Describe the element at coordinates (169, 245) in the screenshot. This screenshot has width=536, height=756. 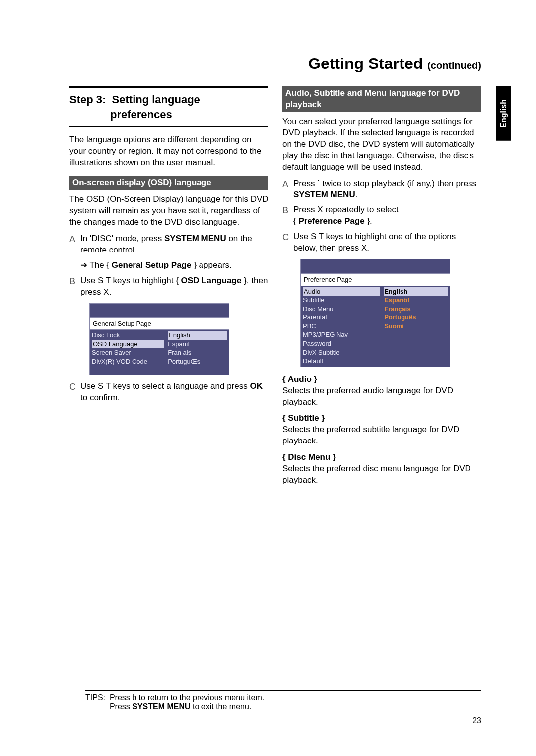
I see `step-a: A In 'DISC' mode, press SYSTEM MENU on t…` at that location.